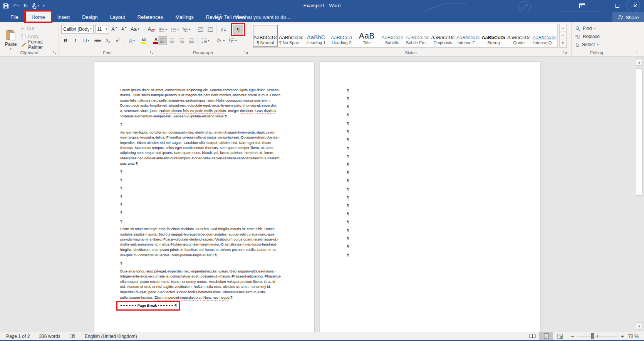 Image resolution: width=644 pixels, height=341 pixels. Describe the element at coordinates (151, 29) in the screenshot. I see `clear-formatting-button: A` at that location.